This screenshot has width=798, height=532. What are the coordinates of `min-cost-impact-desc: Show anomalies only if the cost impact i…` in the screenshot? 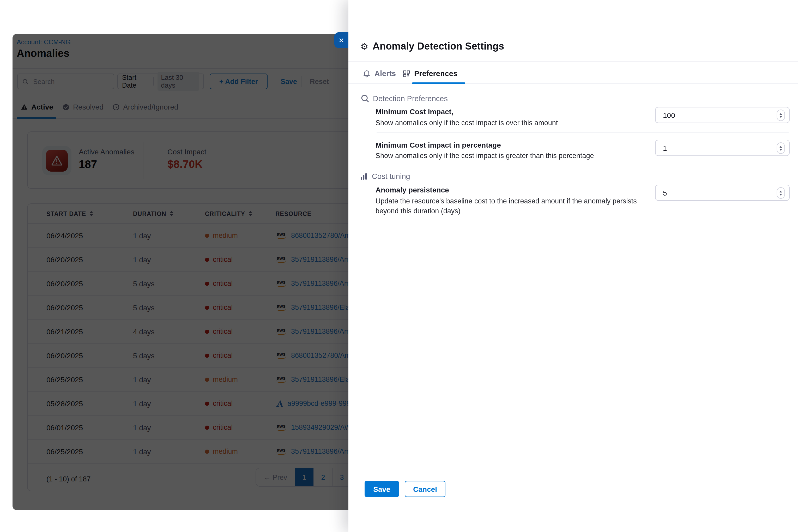 It's located at (467, 123).